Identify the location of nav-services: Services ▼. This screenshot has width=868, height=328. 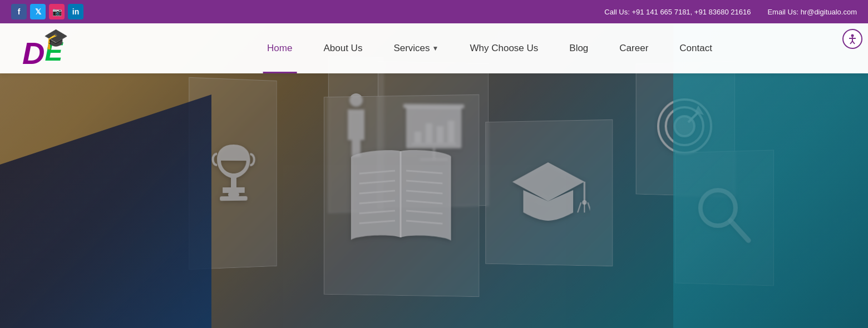
(416, 48).